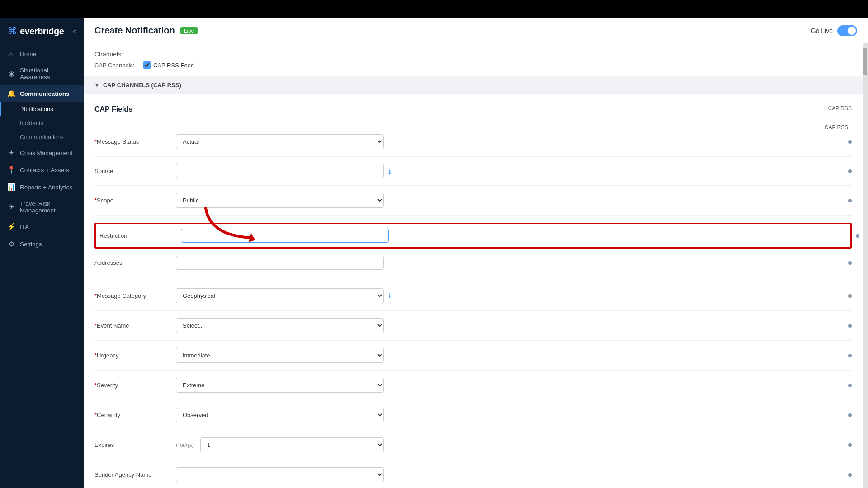 The width and height of the screenshot is (868, 488). What do you see at coordinates (42, 153) in the screenshot?
I see `sidebar-item-crisis-management: ✦ Crisis Management` at bounding box center [42, 153].